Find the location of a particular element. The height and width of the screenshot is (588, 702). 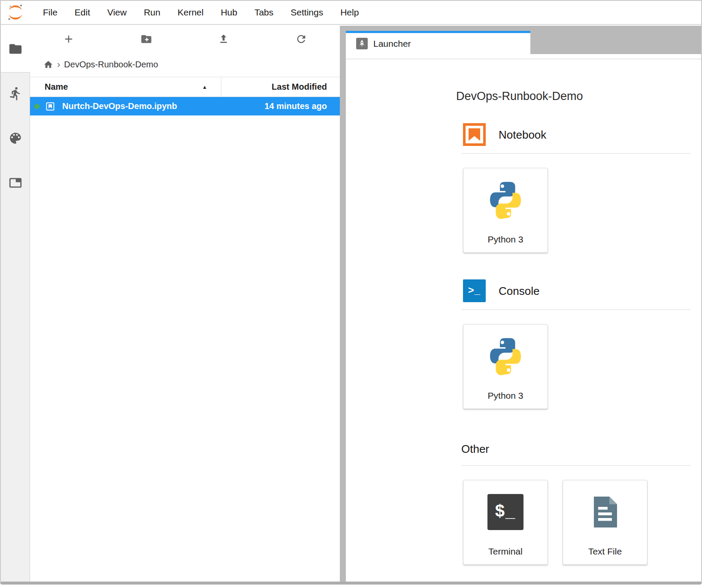

menu-item-run: Run is located at coordinates (152, 12).